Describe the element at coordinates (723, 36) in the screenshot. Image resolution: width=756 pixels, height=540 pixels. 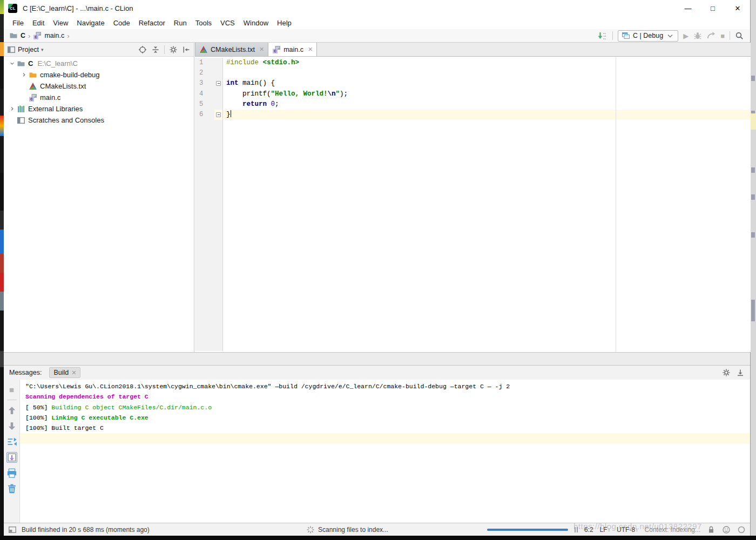
I see `stop-button: ■` at that location.